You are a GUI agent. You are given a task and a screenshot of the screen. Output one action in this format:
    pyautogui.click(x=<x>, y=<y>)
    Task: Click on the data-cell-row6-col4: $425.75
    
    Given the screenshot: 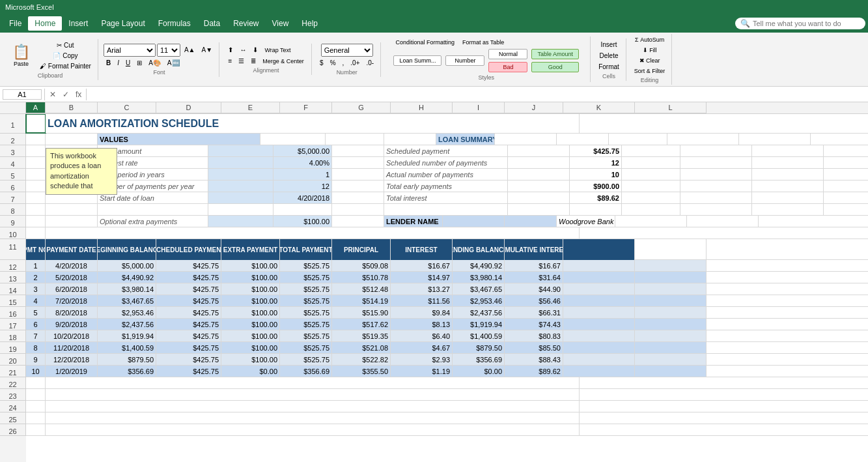 What is the action you would take?
    pyautogui.click(x=189, y=325)
    